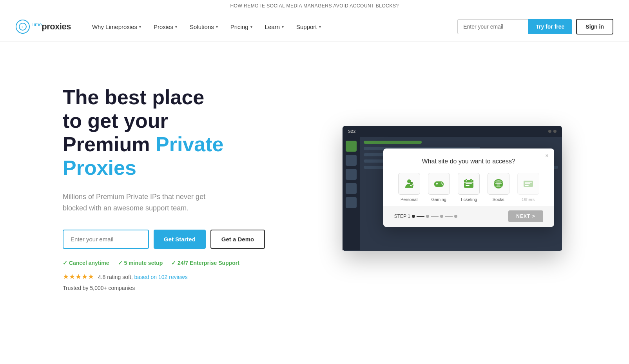  Describe the element at coordinates (452, 194) in the screenshot. I see `mockup-body: × What site do you want to access?` at that location.